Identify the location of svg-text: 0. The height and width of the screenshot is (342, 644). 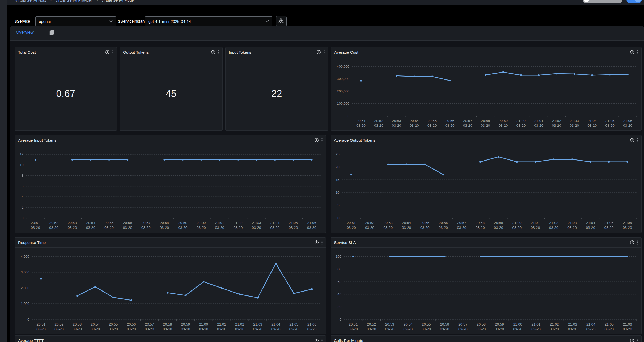
(349, 116).